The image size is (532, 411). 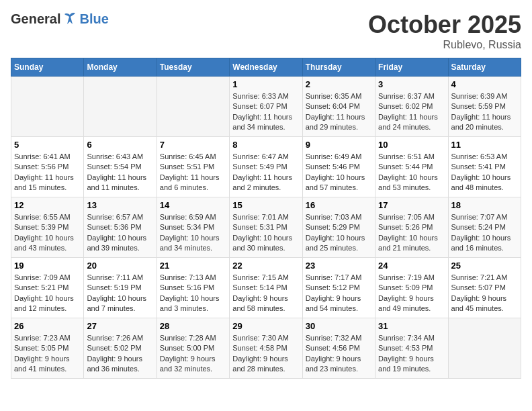 I want to click on day-content: Sunrise: 7:13 AM Sunset: 5:16 PM Dayligh…, so click(x=193, y=293).